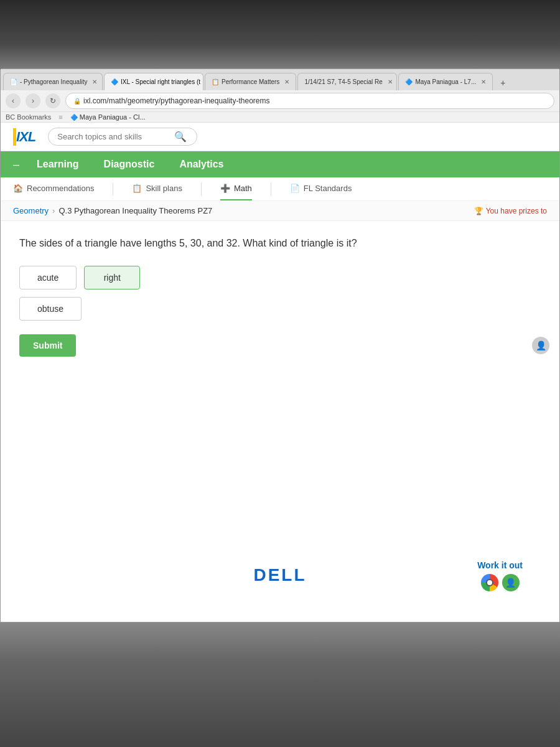  Describe the element at coordinates (33, 101) in the screenshot. I see `forward-btn: ›` at that location.